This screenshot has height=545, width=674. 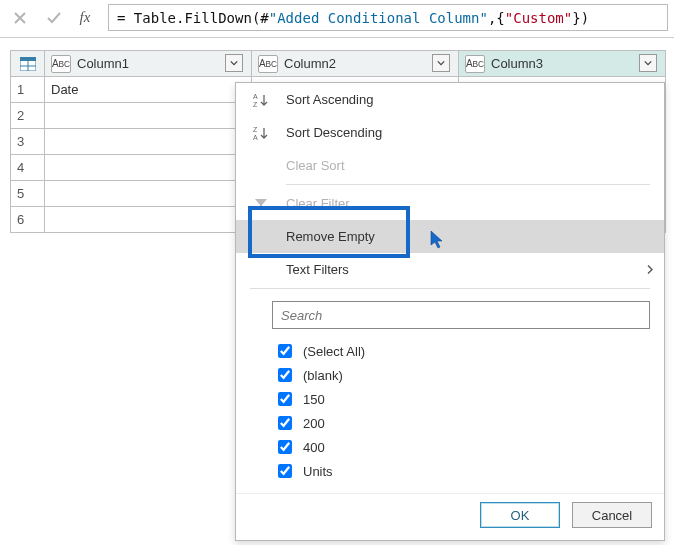 I want to click on filter-clear-icon, so click(x=261, y=204).